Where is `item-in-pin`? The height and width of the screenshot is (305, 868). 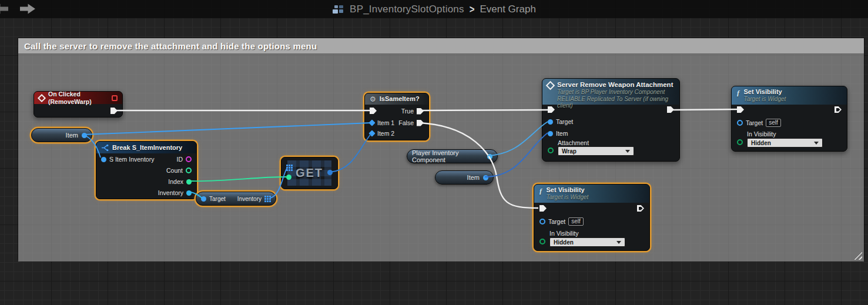
item-in-pin is located at coordinates (550, 134).